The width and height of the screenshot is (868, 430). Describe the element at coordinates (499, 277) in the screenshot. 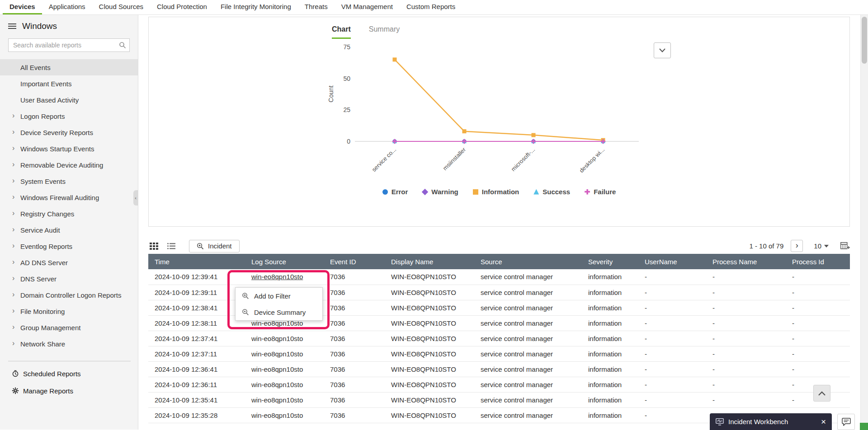

I see `table-row: 2024-10-09 12:39:41win-eo8qpn10sto7036WI…` at that location.